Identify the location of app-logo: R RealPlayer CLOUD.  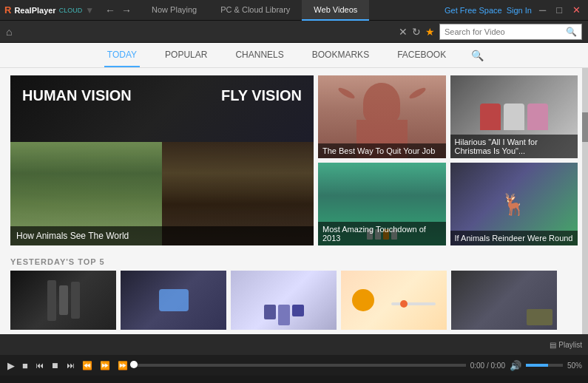
(43, 10).